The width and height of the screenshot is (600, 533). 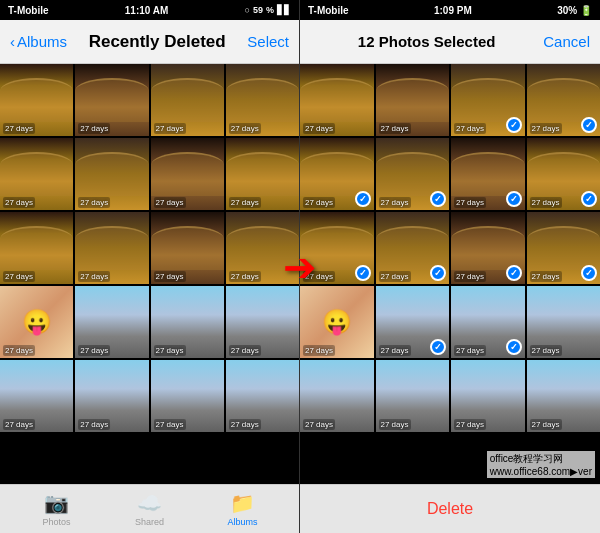 What do you see at coordinates (242, 503) in the screenshot?
I see `albums-icon: 📁` at bounding box center [242, 503].